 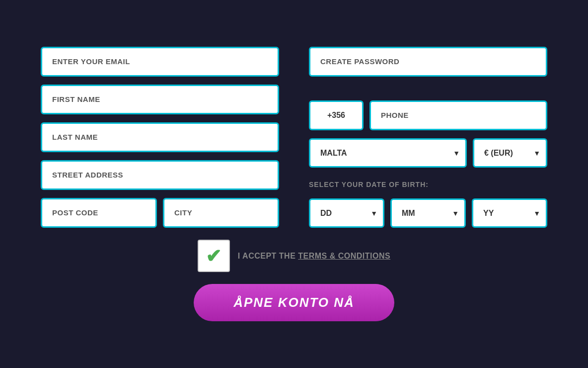 What do you see at coordinates (160, 99) in the screenshot?
I see `firstname-field-wrapper` at bounding box center [160, 99].